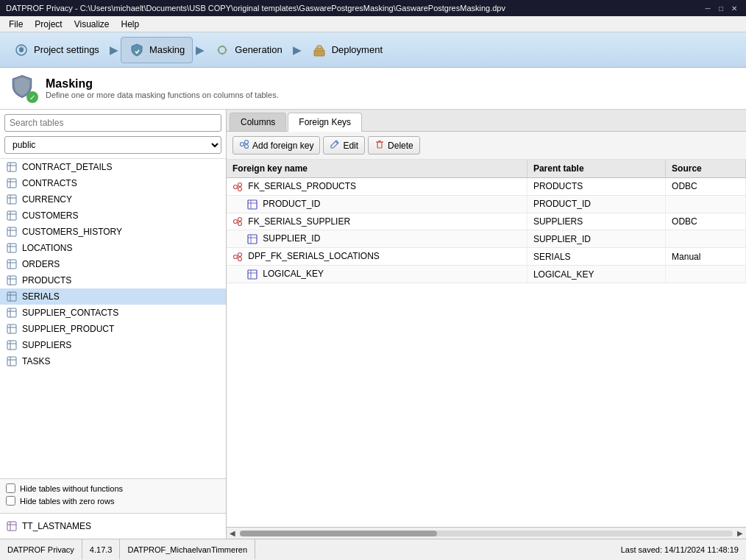 The height and width of the screenshot is (560, 746). I want to click on scroll-right-arrow: ▶, so click(740, 534).